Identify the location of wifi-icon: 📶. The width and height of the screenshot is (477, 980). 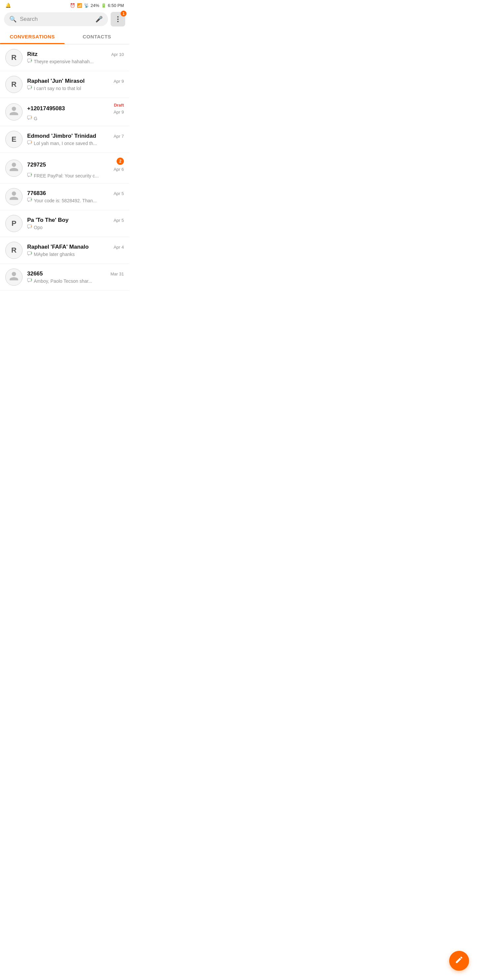
(80, 5).